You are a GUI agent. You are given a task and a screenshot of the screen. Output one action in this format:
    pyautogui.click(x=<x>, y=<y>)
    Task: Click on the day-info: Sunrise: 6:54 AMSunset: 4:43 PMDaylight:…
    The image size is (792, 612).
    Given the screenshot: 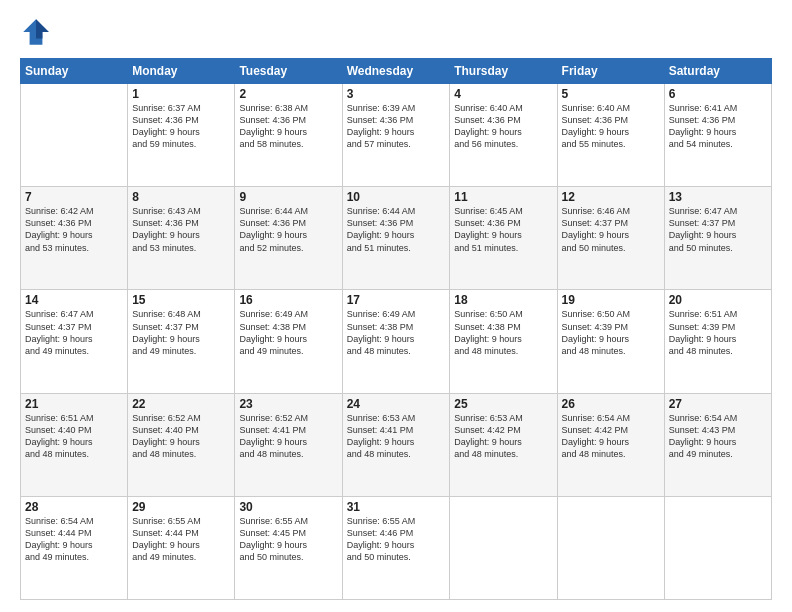 What is the action you would take?
    pyautogui.click(x=718, y=436)
    